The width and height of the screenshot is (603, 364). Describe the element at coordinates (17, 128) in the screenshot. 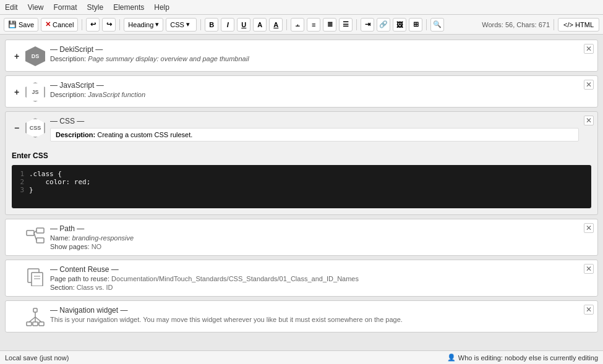

I see `widget-css-toggle: −` at that location.